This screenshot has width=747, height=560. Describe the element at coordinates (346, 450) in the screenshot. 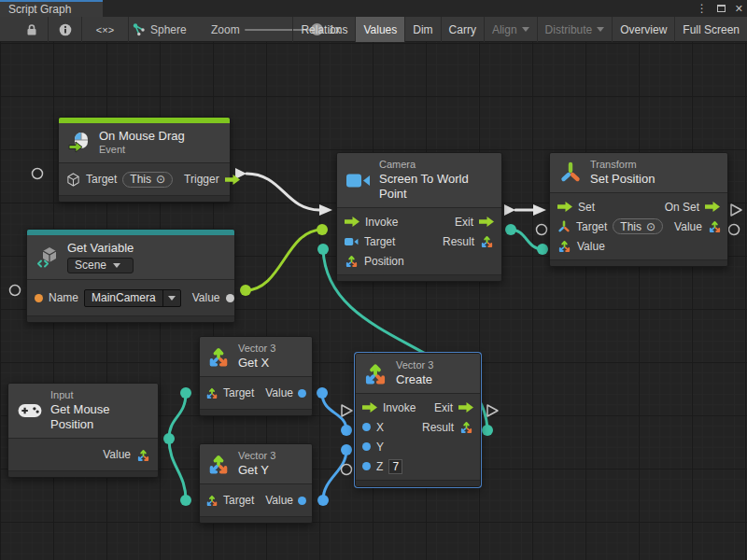

I see `port-create-y-in` at that location.